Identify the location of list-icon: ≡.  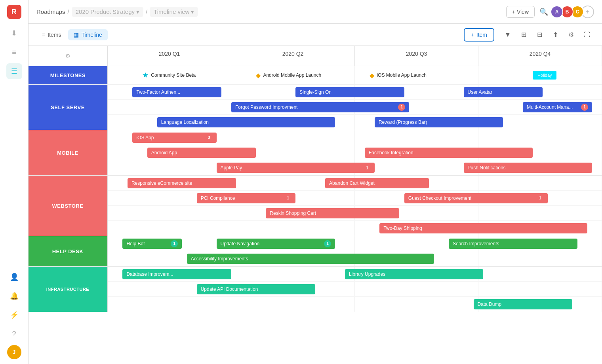
(44, 35).